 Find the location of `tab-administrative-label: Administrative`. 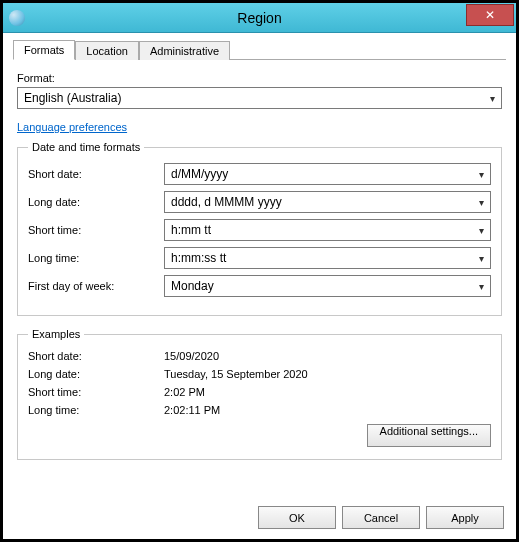

tab-administrative-label: Administrative is located at coordinates (184, 51).